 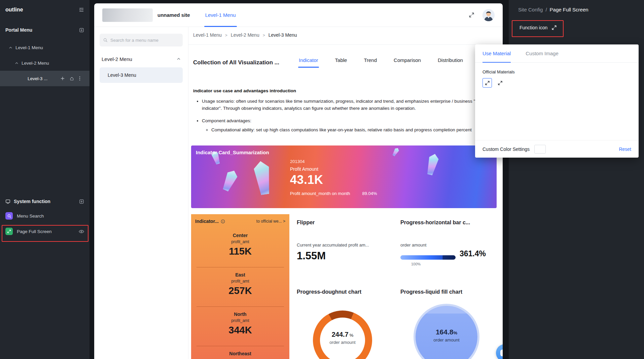 What do you see at coordinates (306, 223) in the screenshot?
I see `flipper-title: Flipper` at bounding box center [306, 223].